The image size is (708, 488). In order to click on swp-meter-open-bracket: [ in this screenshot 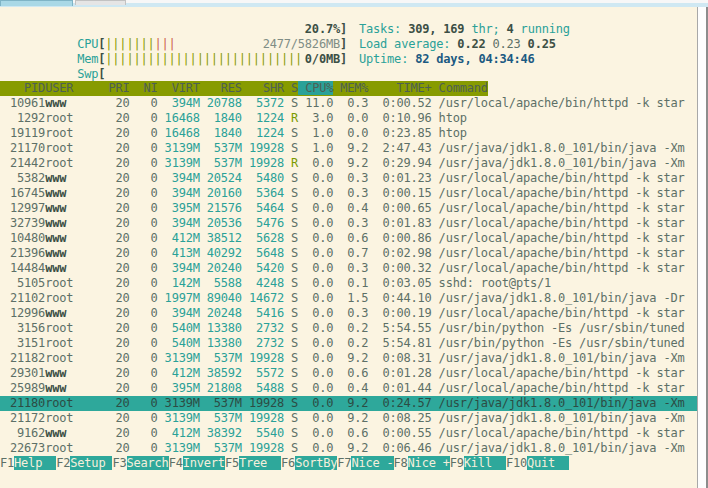, I will do `click(102, 74)`.